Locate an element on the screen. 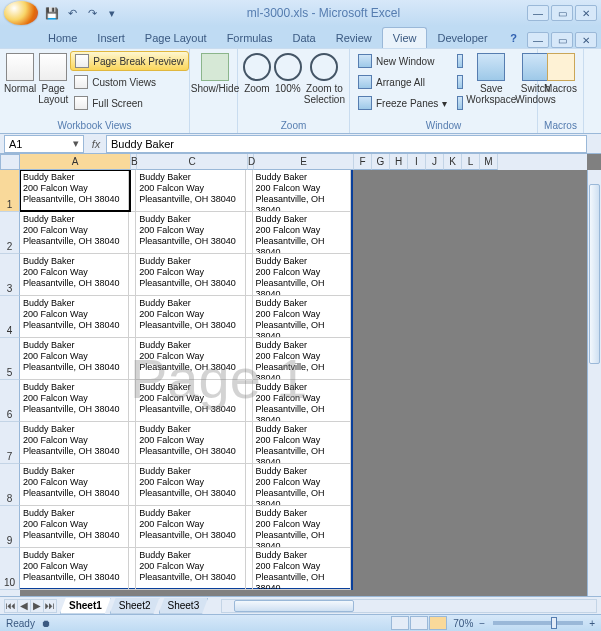 This screenshot has height=631, width=601. zoom-in-button: + is located at coordinates (592, 624).